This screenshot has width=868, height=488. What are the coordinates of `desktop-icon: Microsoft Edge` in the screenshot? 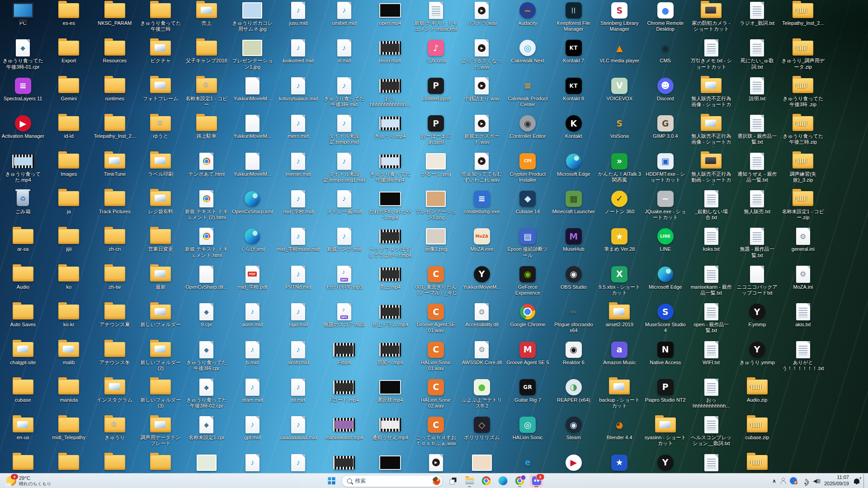 It's located at (574, 170).